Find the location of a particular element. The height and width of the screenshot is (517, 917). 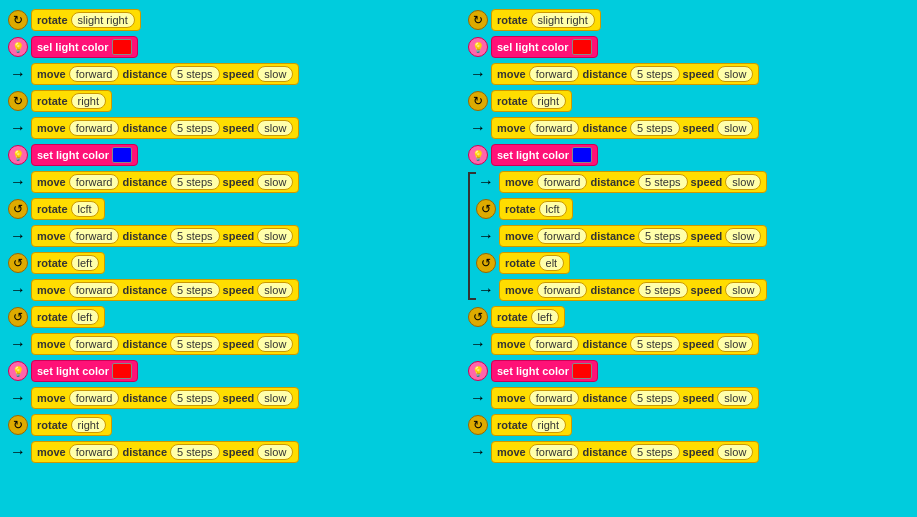

rotate-block: rotate elt is located at coordinates (534, 263).